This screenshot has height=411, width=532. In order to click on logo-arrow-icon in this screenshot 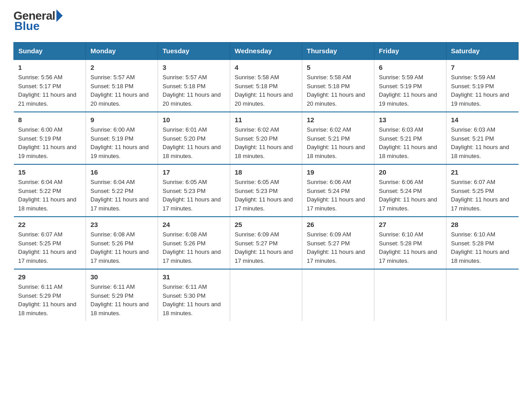, I will do `click(60, 16)`.